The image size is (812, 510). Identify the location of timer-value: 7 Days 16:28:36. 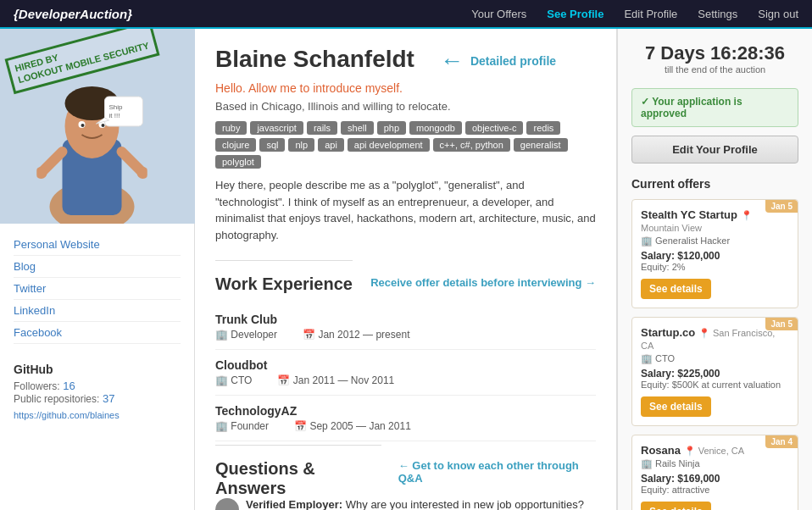
(715, 53).